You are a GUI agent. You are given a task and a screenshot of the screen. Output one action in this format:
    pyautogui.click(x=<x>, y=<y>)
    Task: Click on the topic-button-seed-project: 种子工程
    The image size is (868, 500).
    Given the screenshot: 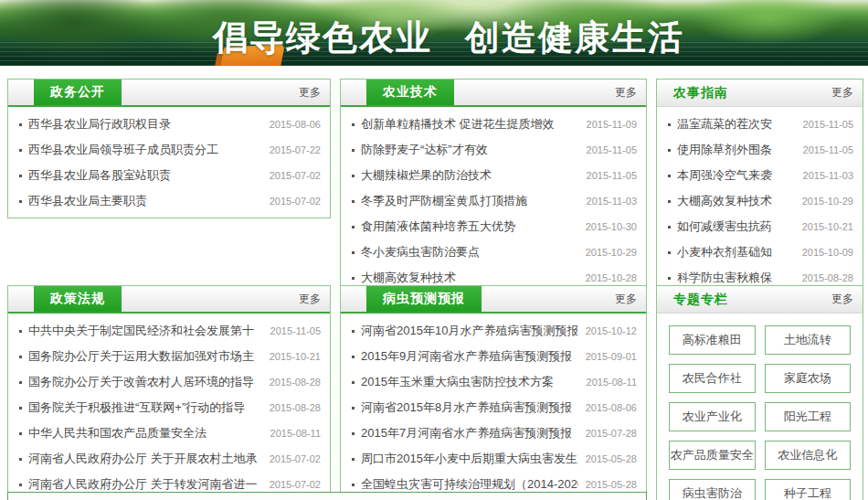 What is the action you would take?
    pyautogui.click(x=808, y=490)
    